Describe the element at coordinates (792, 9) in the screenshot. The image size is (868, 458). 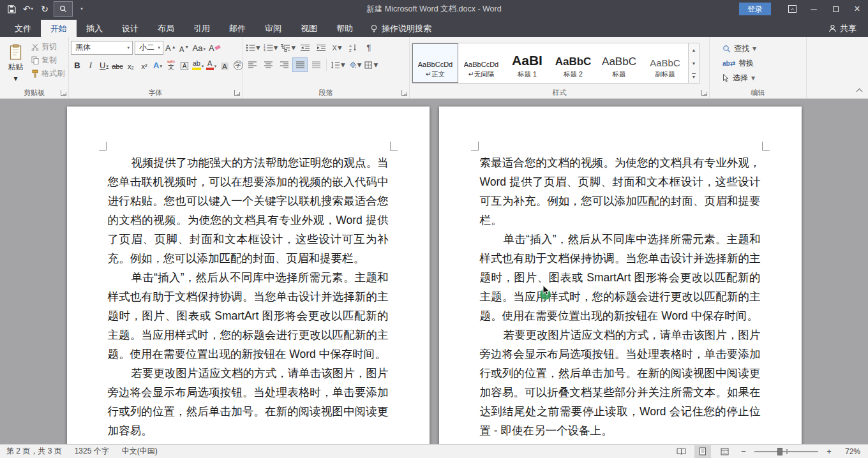
I see `ribbon-display-options-button` at that location.